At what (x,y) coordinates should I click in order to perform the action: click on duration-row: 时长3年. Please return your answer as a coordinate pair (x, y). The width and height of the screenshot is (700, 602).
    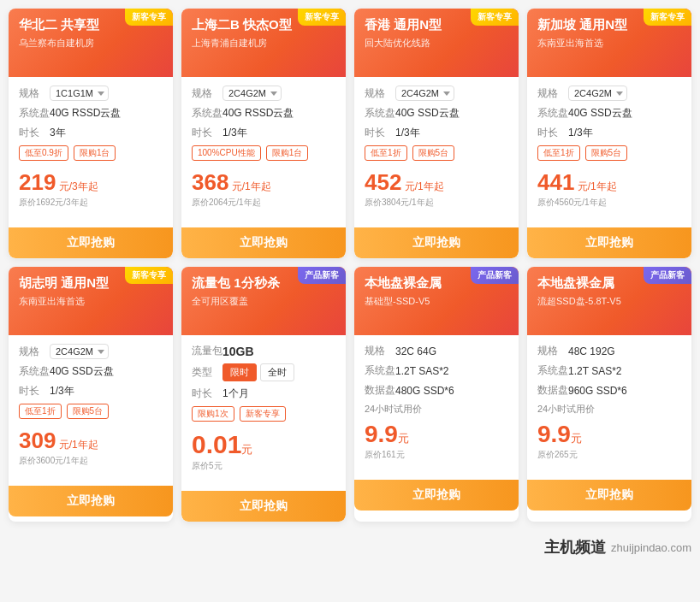
    Looking at the image, I should click on (91, 133).